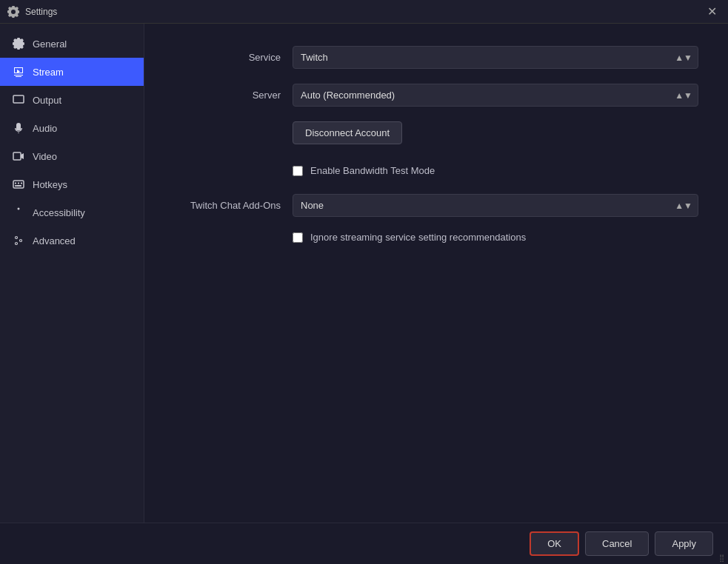  Describe the element at coordinates (495, 58) in the screenshot. I see `service-control: Twitch YouTube Facebook Live Custom RTMP…` at that location.